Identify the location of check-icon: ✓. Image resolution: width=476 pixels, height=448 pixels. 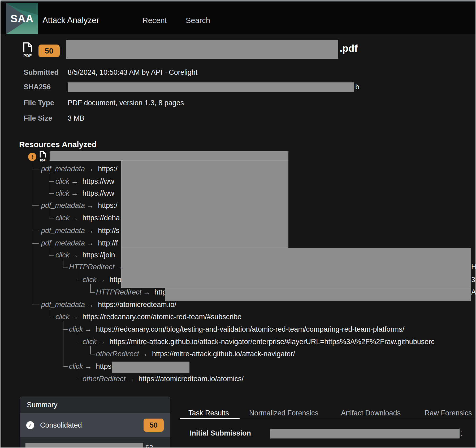
(30, 425).